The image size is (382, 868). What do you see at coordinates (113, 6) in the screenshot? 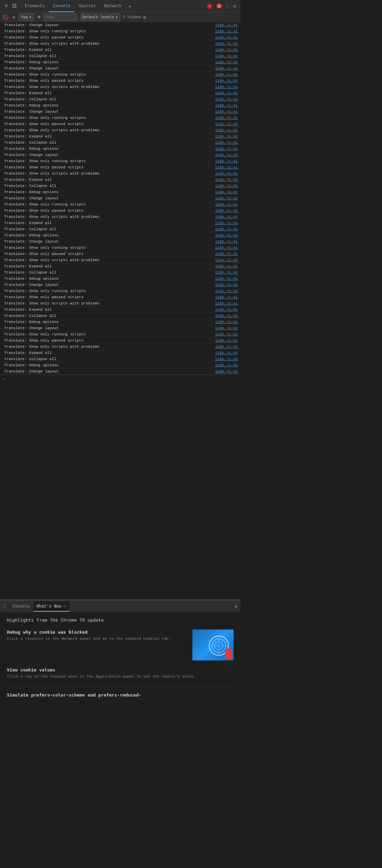
I see `tab-network: Network` at bounding box center [113, 6].